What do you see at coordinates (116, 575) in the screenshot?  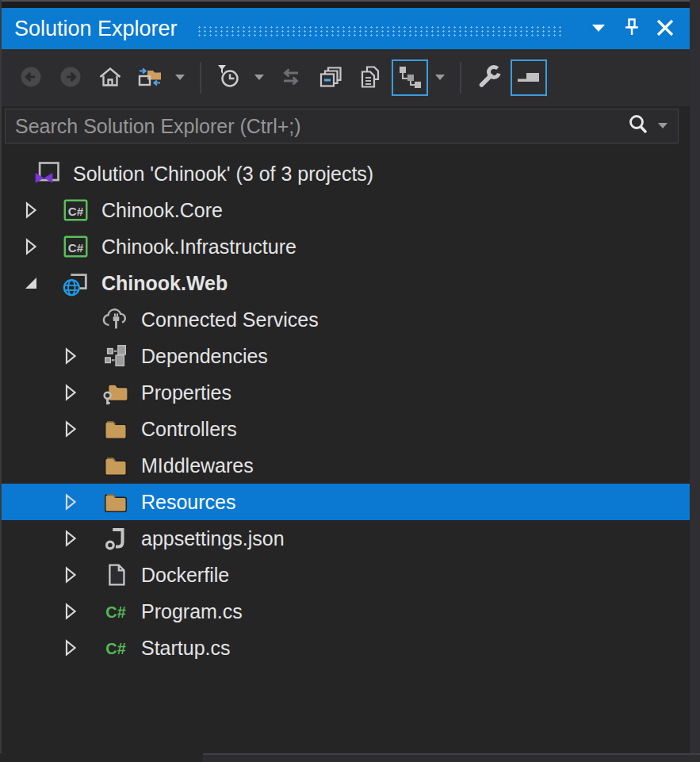 I see `file-icon` at bounding box center [116, 575].